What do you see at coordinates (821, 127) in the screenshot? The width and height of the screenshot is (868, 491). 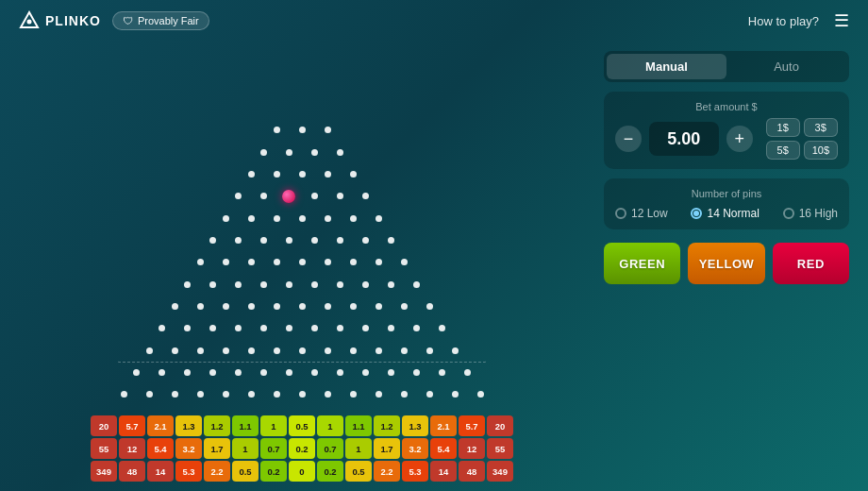 I see `quick-bet-3: 3$` at bounding box center [821, 127].